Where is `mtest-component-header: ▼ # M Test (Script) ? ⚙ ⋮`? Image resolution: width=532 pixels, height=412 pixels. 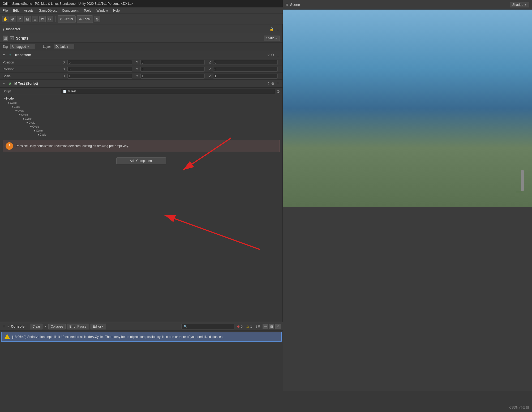 mtest-component-header: ▼ # M Test (Script) ? ⚙ ⋮ is located at coordinates (141, 84).